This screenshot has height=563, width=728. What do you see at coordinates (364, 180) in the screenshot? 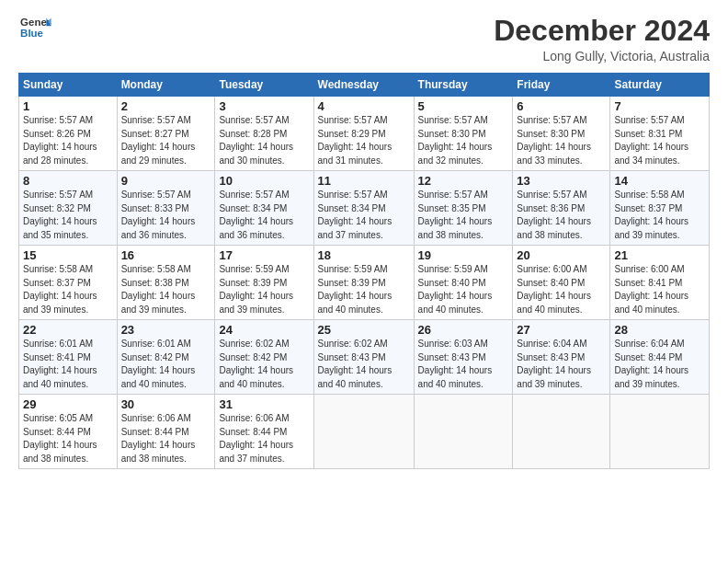
I see `day-number: 11` at bounding box center [364, 180].